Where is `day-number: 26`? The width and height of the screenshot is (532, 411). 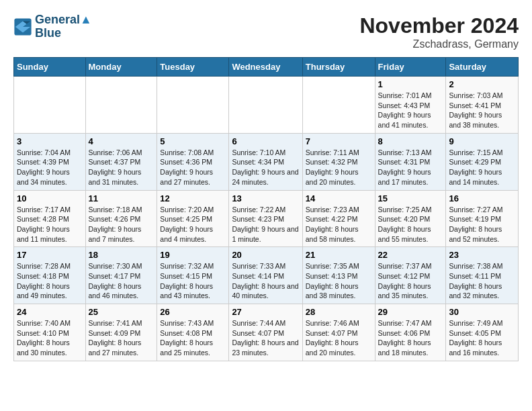
day-number: 26 is located at coordinates (193, 312).